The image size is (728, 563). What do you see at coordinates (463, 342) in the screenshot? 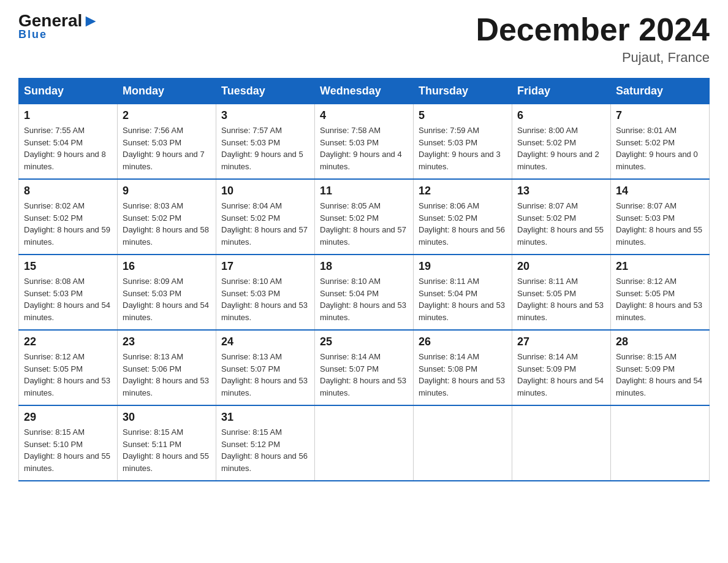
I see `day-number: 26` at bounding box center [463, 342].